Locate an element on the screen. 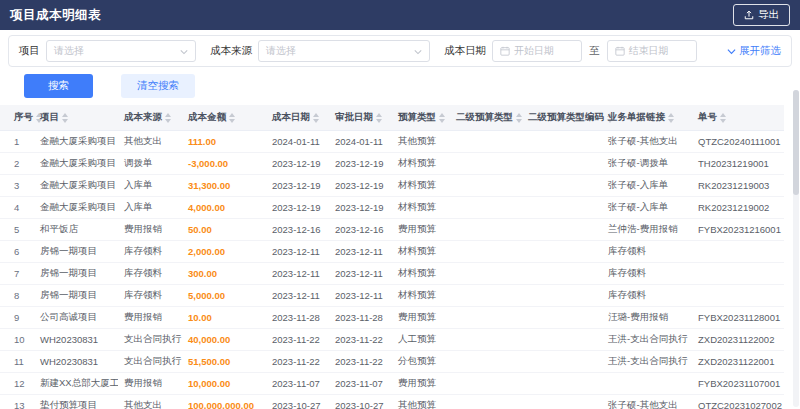 The width and height of the screenshot is (800, 409). cell-approve-date: 2023-11-28 is located at coordinates (360, 318).